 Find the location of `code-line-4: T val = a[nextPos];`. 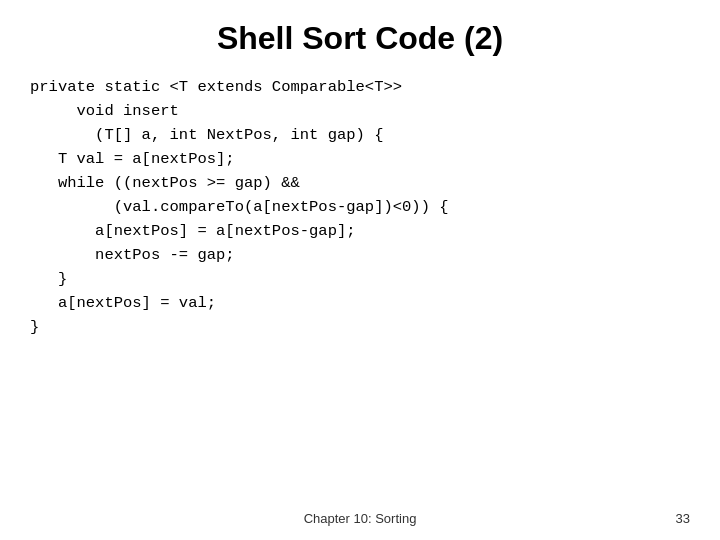

code-line-4: T val = a[nextPos]; is located at coordinates (360, 159).